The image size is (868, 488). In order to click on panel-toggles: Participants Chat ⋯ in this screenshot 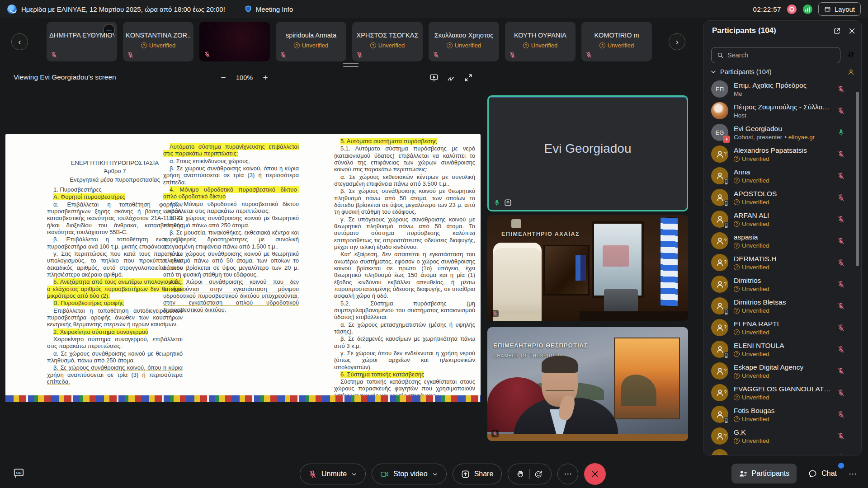, I will do `click(795, 474)`.